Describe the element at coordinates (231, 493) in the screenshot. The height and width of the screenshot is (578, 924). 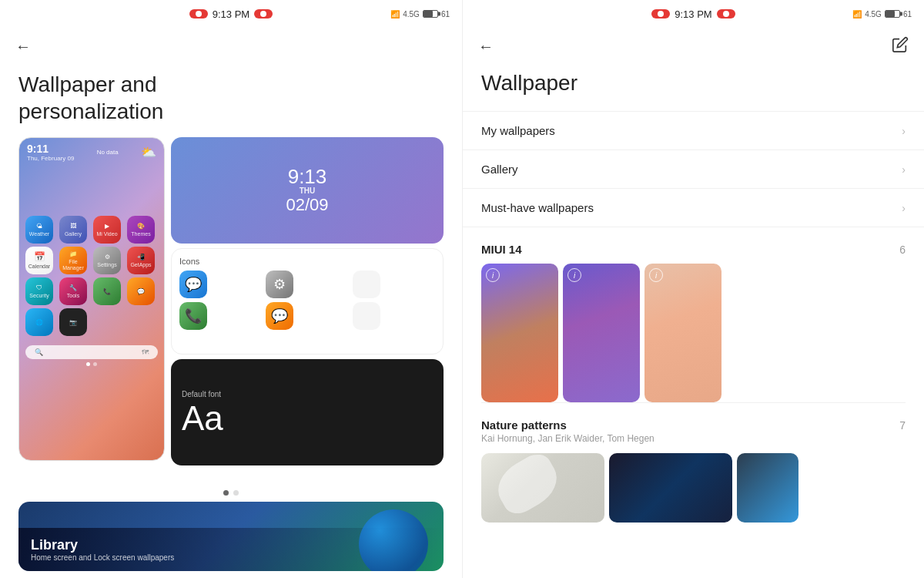
I see `preview-page-dots` at that location.